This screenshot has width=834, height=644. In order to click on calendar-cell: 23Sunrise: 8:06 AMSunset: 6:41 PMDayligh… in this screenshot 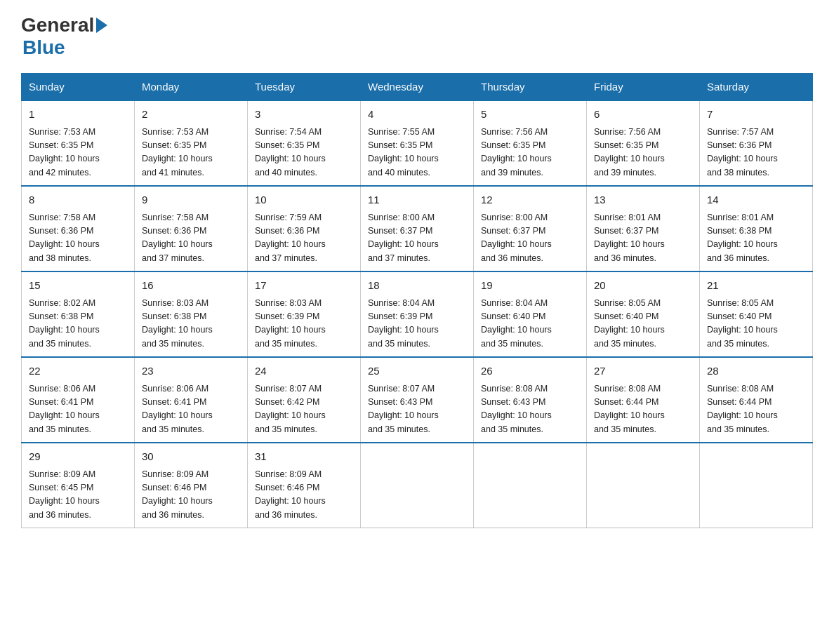, I will do `click(191, 400)`.